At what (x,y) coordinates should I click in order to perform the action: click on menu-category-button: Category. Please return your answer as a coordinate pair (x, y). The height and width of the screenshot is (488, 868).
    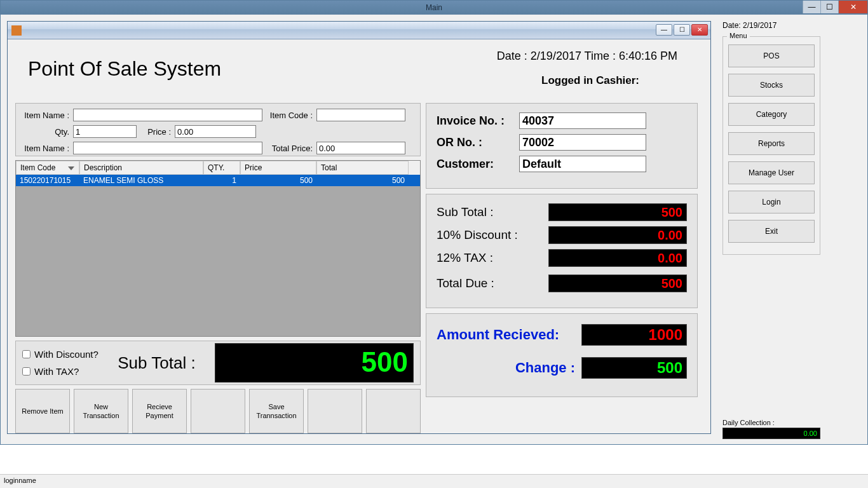
    Looking at the image, I should click on (771, 114).